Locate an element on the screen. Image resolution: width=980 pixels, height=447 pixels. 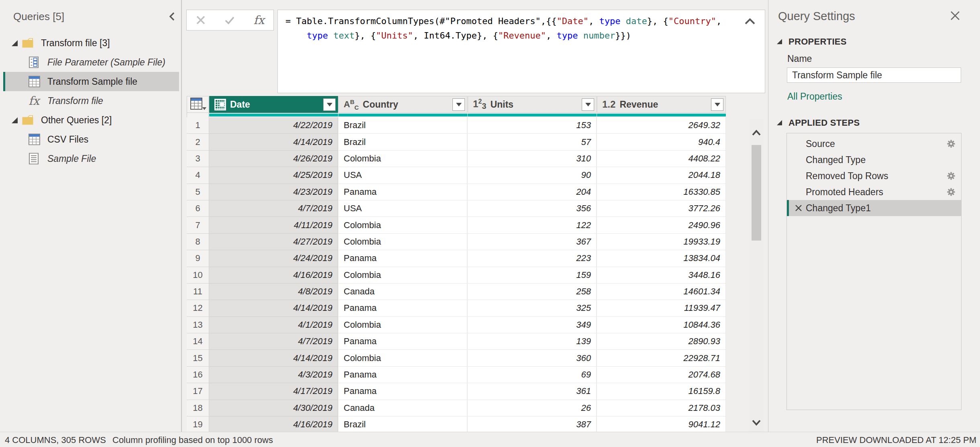
name-input is located at coordinates (874, 75).